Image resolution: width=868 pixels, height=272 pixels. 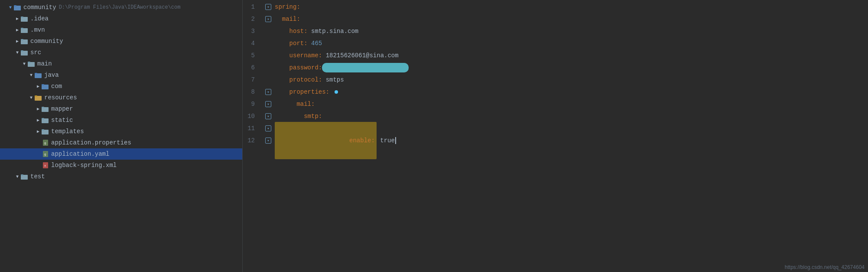 What do you see at coordinates (91, 143) in the screenshot?
I see `tree-label-app-props: application.properties` at bounding box center [91, 143].